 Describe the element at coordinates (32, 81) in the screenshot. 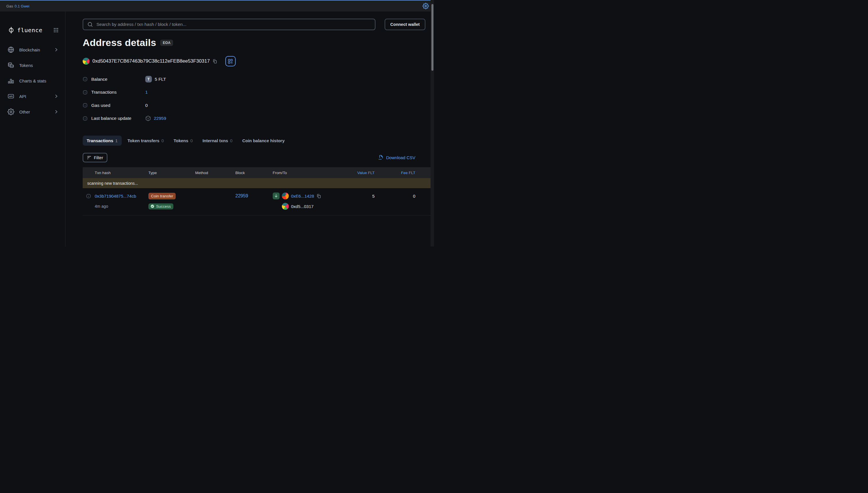

I see `sidebar-item-charts-stats: Charts & stats` at that location.